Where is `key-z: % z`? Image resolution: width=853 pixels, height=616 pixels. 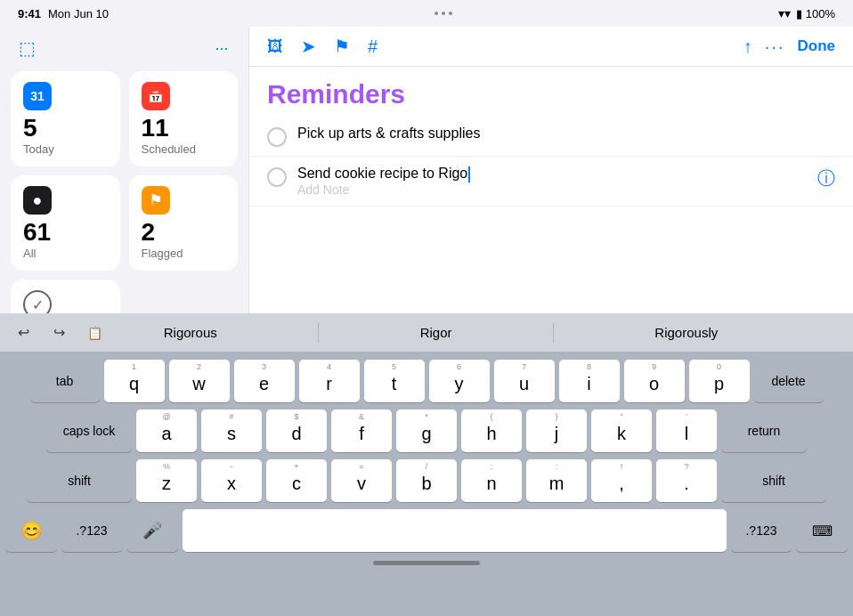
key-z: % z is located at coordinates (167, 481).